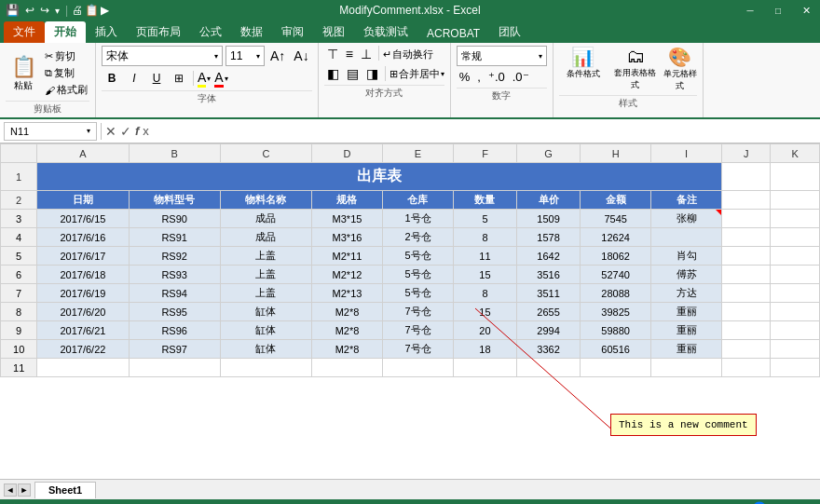 The width and height of the screenshot is (820, 504). Describe the element at coordinates (687, 293) in the screenshot. I see `cell-7i: 方达` at that location.